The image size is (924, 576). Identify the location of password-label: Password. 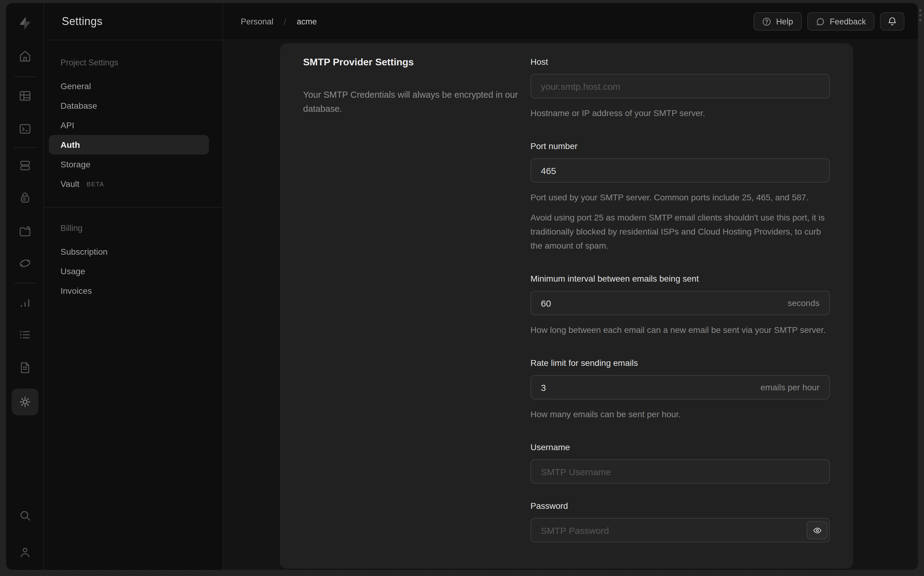
(680, 506).